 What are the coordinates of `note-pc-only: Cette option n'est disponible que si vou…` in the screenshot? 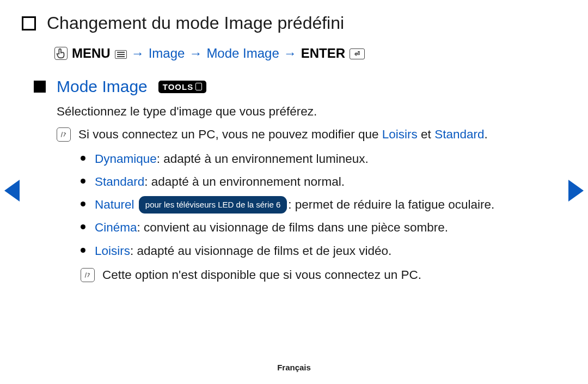 It's located at (318, 275).